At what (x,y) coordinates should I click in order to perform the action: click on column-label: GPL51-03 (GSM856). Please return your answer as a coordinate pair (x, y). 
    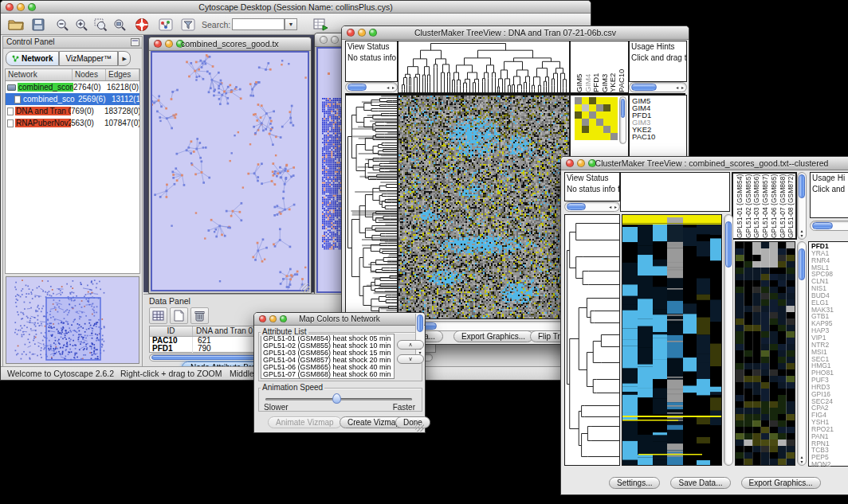
    Looking at the image, I should click on (757, 207).